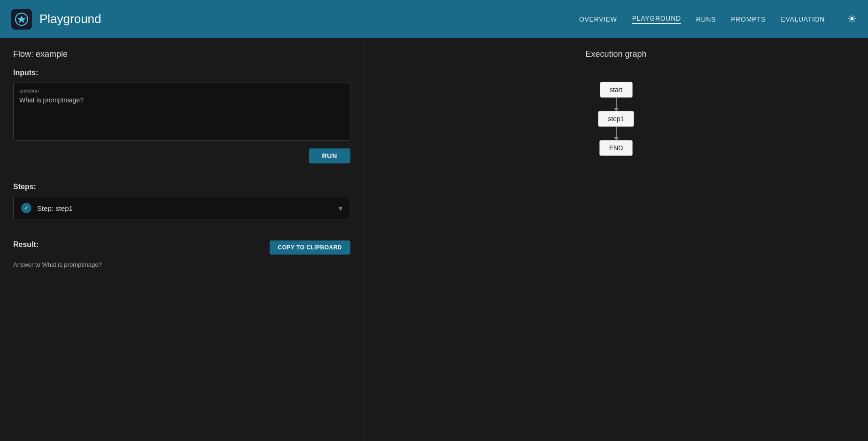 The width and height of the screenshot is (868, 441). I want to click on flow-title: Flow: example, so click(182, 54).